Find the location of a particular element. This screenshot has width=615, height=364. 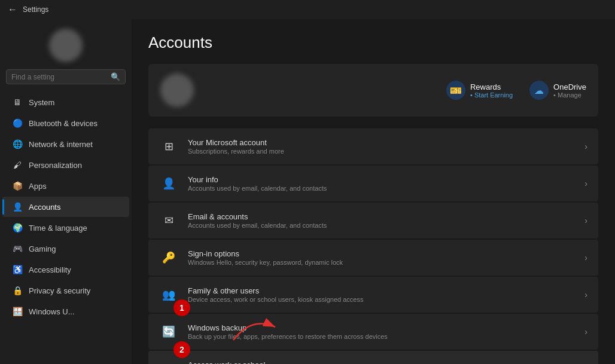

settings-text-family: Family & other users Device access, work… is located at coordinates (382, 295).